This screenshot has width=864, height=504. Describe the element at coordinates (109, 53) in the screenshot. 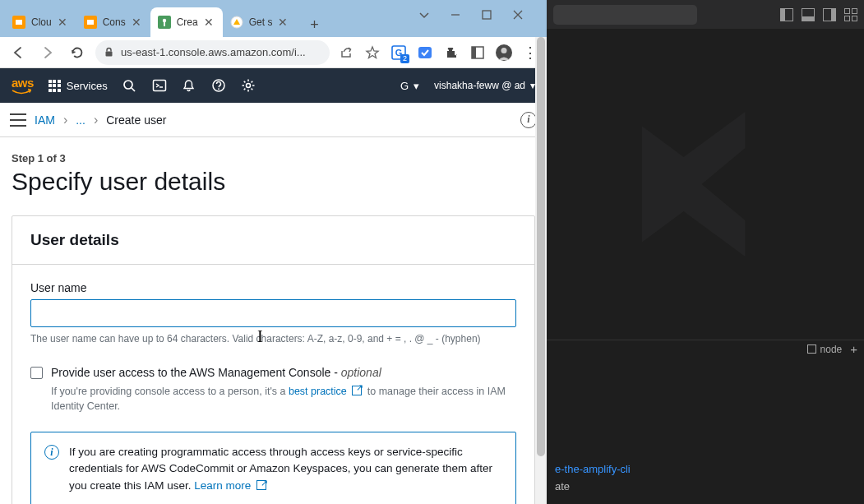

I see `lock-icon` at that location.